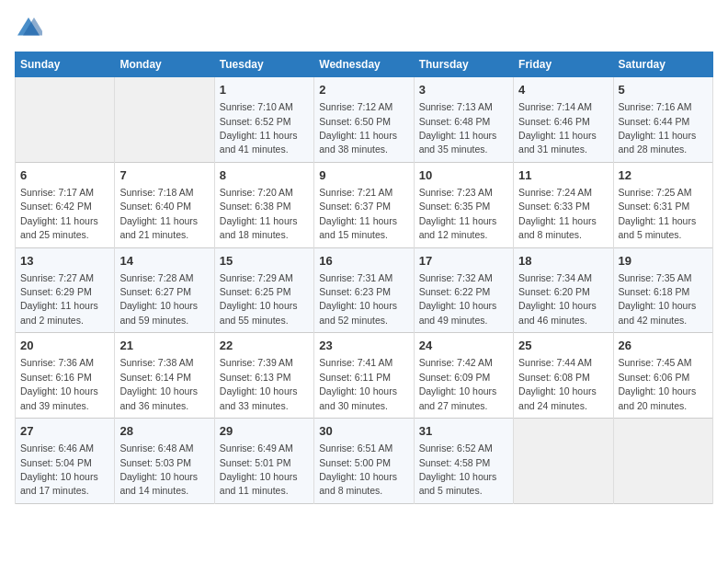 This screenshot has height=563, width=728. I want to click on day-number: 24, so click(463, 346).